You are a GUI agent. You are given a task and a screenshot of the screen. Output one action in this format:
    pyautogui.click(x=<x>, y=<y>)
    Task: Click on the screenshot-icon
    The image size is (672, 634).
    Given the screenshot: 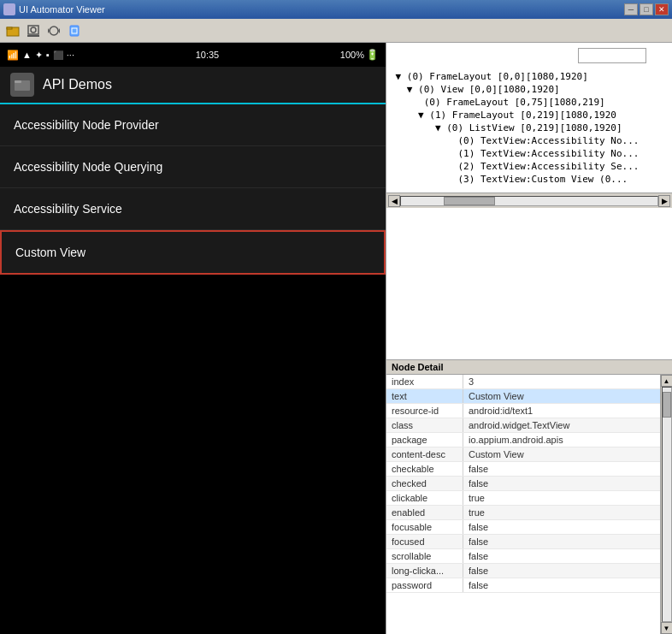 What is the action you would take?
    pyautogui.click(x=74, y=31)
    